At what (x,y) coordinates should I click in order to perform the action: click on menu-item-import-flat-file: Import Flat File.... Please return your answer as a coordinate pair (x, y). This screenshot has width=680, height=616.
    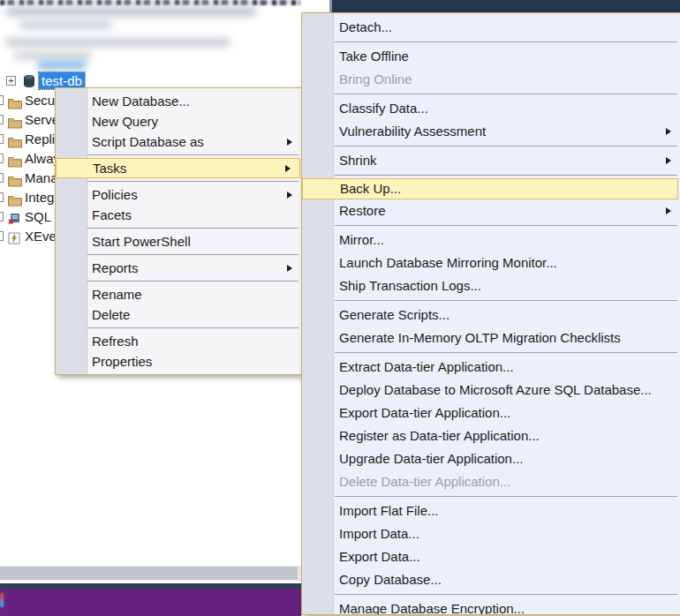
    Looking at the image, I should click on (491, 511).